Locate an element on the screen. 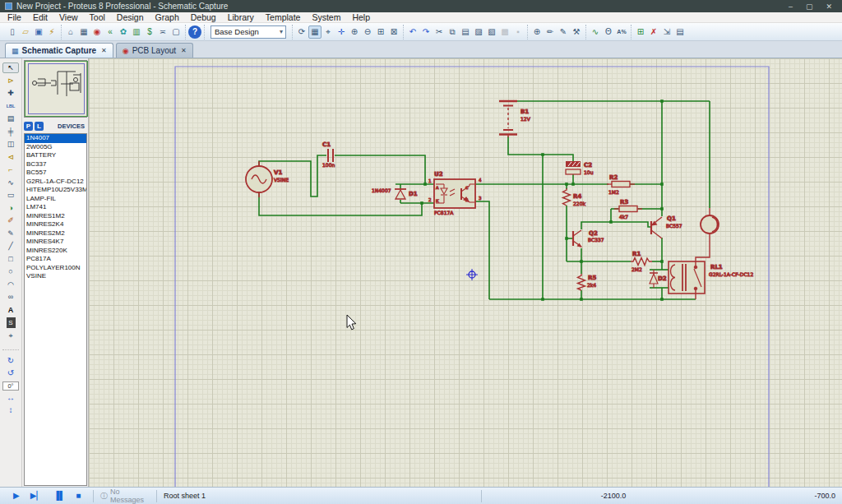  component-mode-icon: ⊳ is located at coordinates (11, 81).